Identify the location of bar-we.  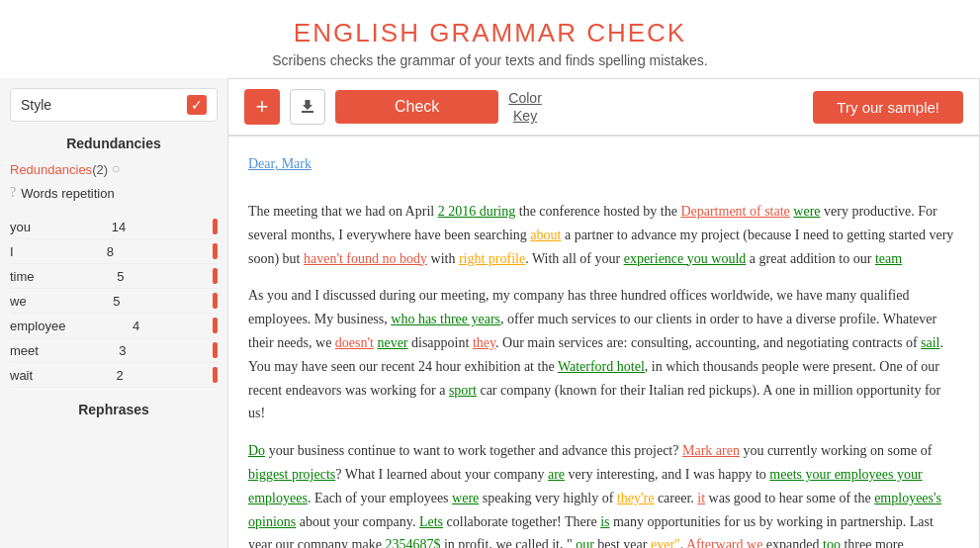
(216, 301).